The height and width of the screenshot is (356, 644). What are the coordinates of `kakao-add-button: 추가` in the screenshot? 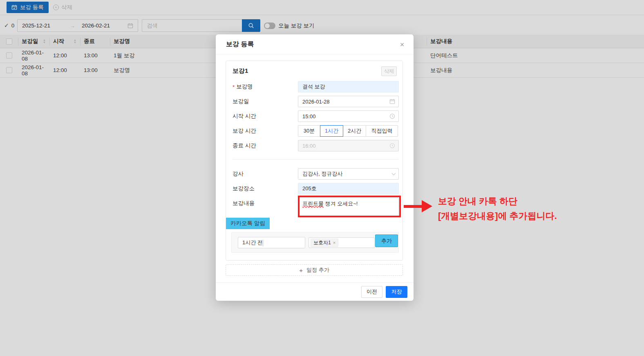 It's located at (387, 241).